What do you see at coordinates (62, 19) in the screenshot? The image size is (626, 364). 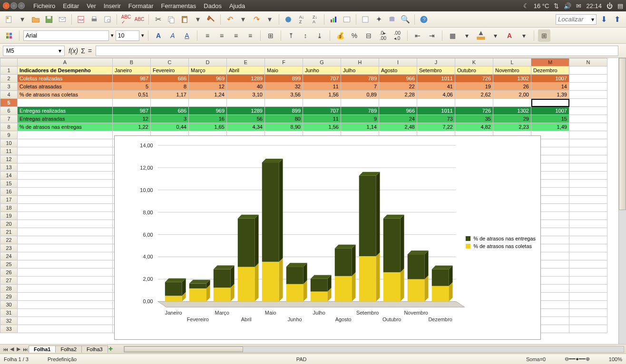 I see `email-button` at bounding box center [62, 19].